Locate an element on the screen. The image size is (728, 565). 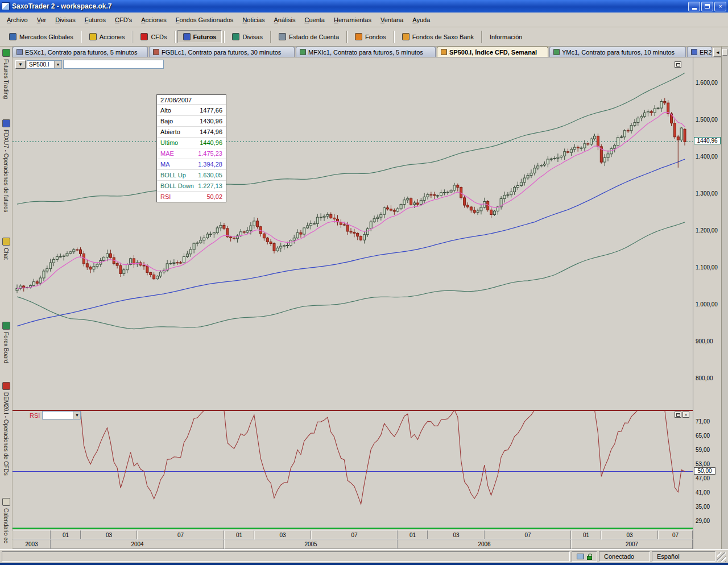
toolbar-label-fondos: Fondos is located at coordinates (375, 37).